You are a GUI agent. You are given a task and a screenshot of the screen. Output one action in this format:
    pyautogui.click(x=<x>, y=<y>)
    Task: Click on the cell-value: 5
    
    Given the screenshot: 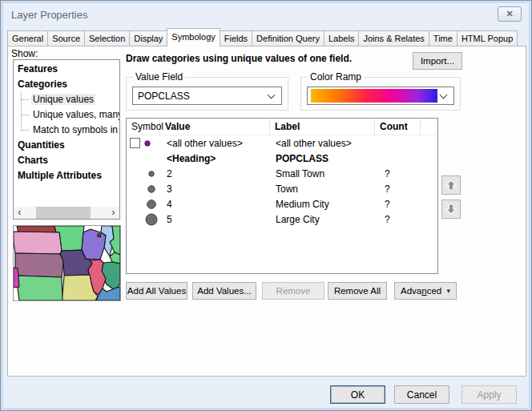 What is the action you would take?
    pyautogui.click(x=215, y=220)
    